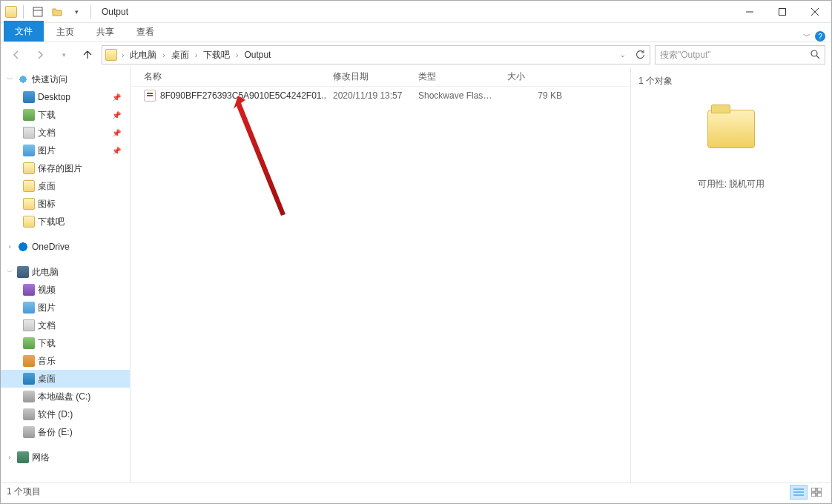  Describe the element at coordinates (820, 36) in the screenshot. I see `help-icon: ?` at that location.